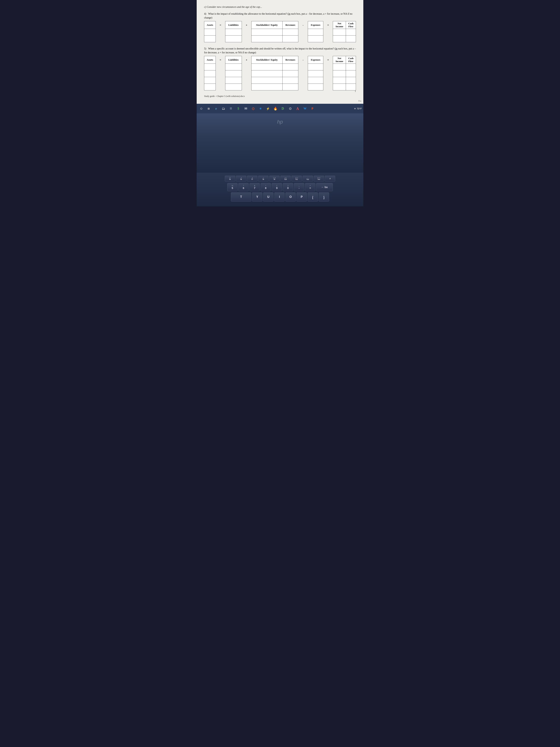  What do you see at coordinates (277, 187) in the screenshot?
I see `key-9: ( 9` at bounding box center [277, 187].